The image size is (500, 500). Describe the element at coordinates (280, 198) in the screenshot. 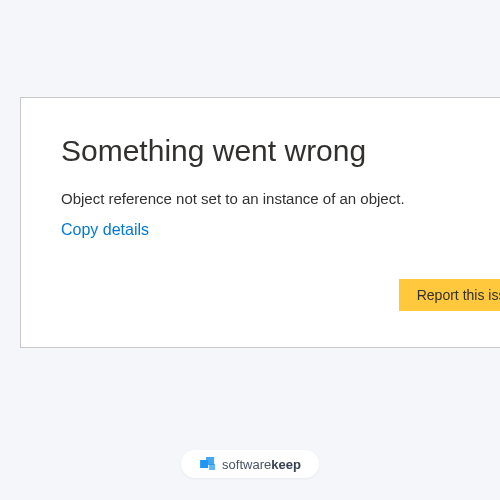

I see `dialog-message: Object reference not set to an instance …` at that location.